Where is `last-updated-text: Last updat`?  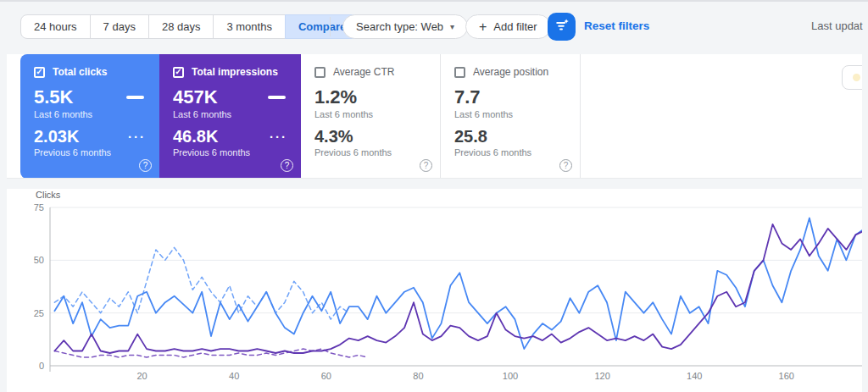
last-updated-text: Last updat is located at coordinates (837, 25).